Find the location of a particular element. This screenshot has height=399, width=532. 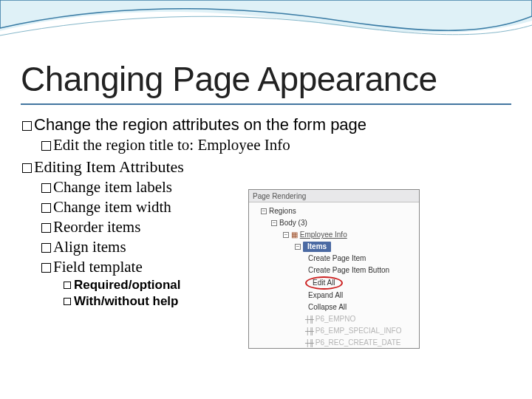

bullet-text: Change item labels is located at coordinates (112, 187).